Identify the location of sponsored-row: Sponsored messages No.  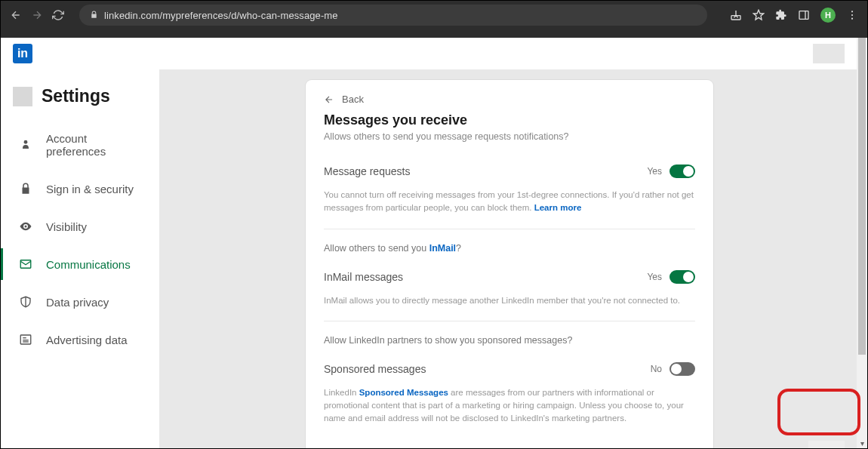
(509, 368).